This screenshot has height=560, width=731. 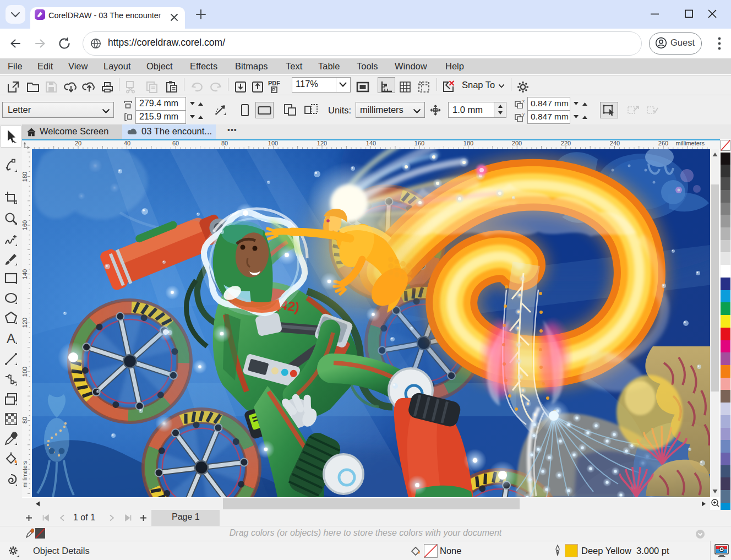 I want to click on svg-text: y, so click(x=523, y=115).